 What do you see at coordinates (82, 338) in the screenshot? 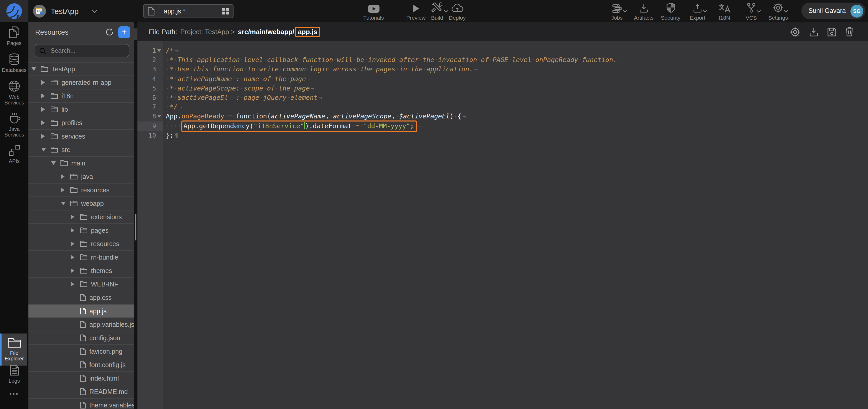
I see `tree-item-config.json: config.json` at bounding box center [82, 338].